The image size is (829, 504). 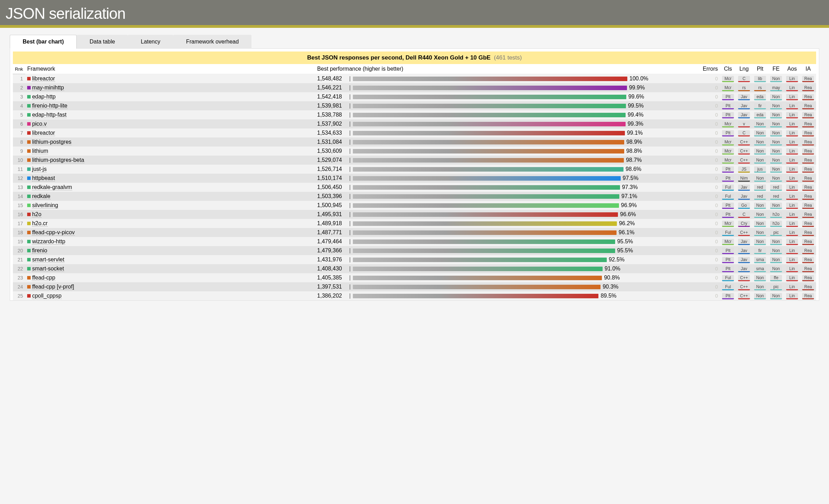 What do you see at coordinates (744, 79) in the screenshot?
I see `tag-cell: C` at bounding box center [744, 79].